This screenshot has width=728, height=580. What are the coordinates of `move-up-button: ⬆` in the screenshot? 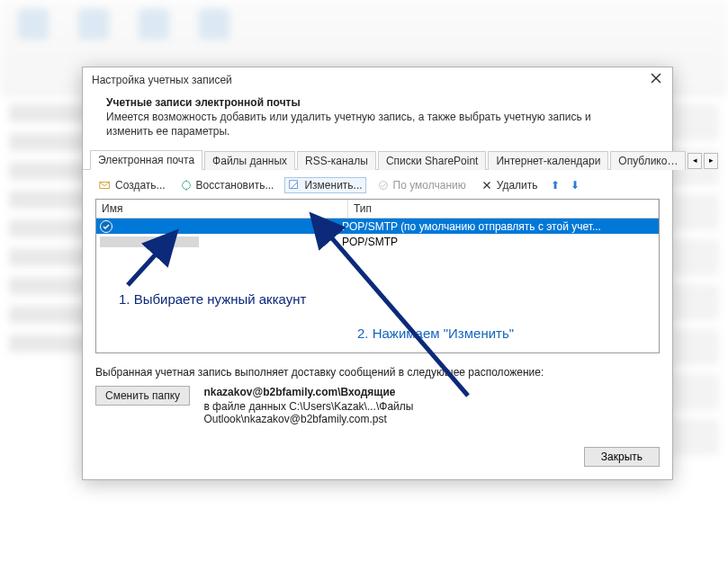 It's located at (555, 185).